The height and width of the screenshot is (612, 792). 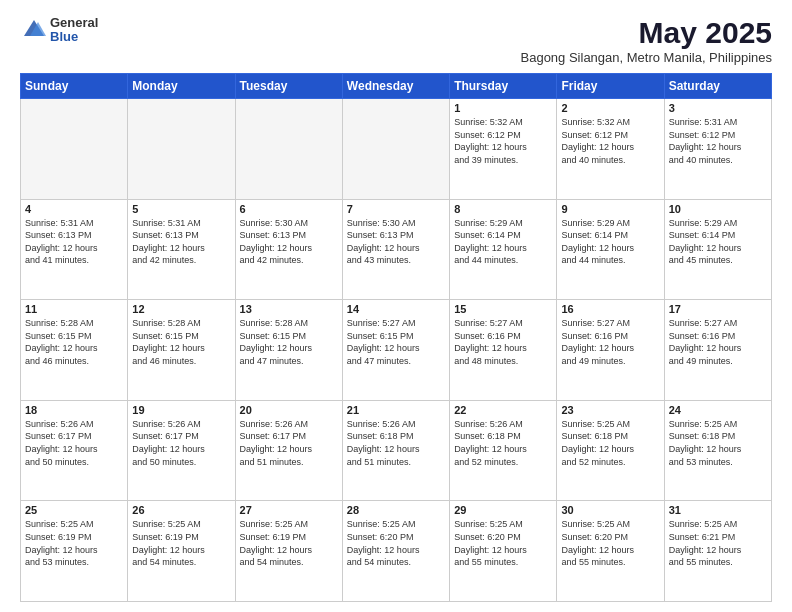 I want to click on day-number: 14, so click(x=396, y=309).